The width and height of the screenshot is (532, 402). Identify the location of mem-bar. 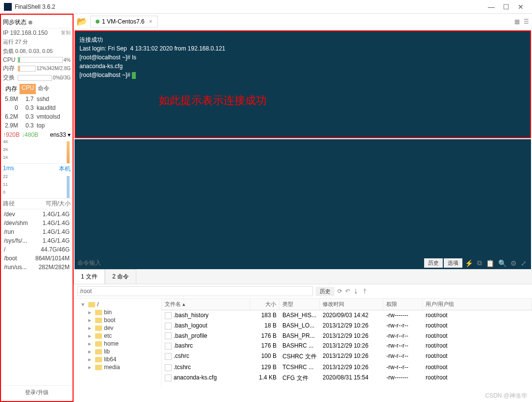
(26, 69).